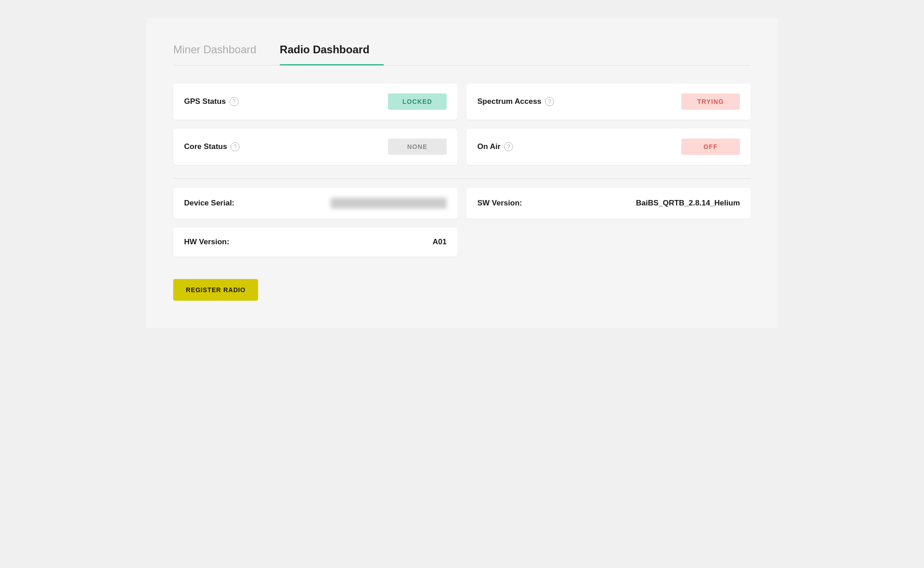 The height and width of the screenshot is (568, 924). What do you see at coordinates (609, 147) in the screenshot?
I see `on-air-card: On Air ? OFF` at bounding box center [609, 147].